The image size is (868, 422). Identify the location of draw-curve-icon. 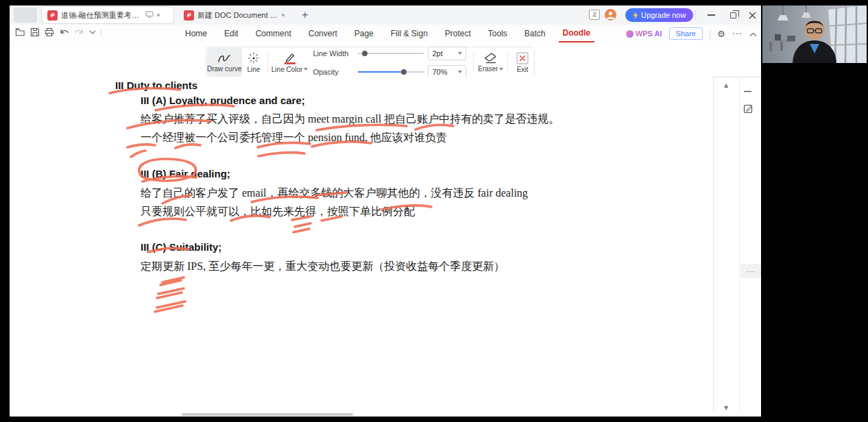
(224, 58).